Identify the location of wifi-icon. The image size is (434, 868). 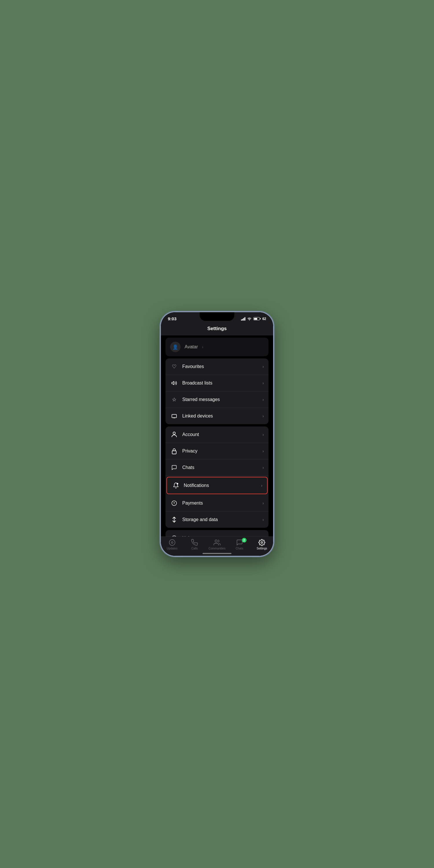
(249, 319).